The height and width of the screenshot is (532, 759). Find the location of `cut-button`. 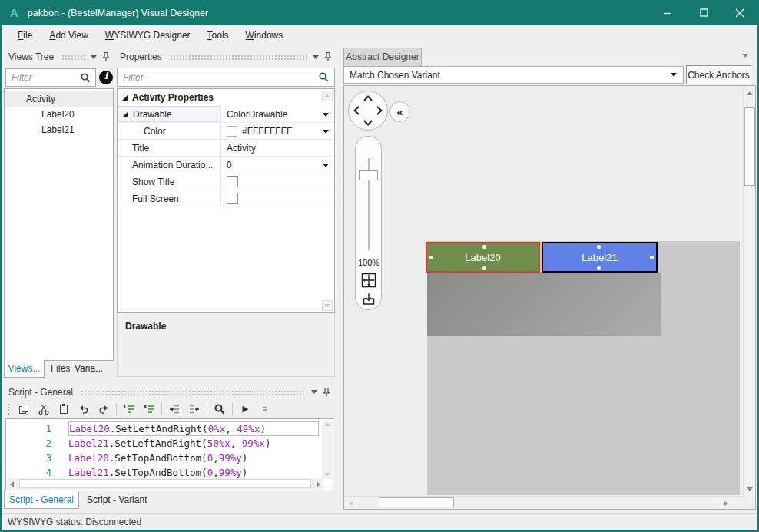

cut-button is located at coordinates (44, 409).